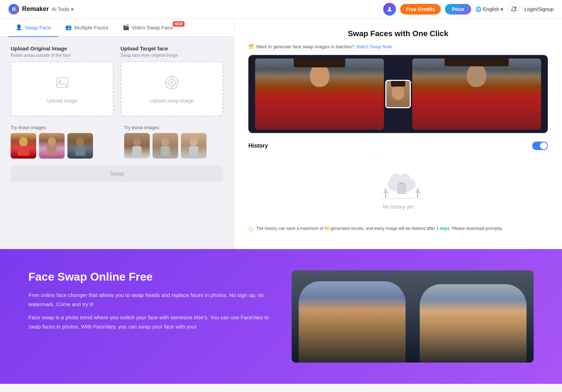 This screenshot has height=392, width=562. What do you see at coordinates (149, 322) in the screenshot?
I see `promo-para2: Face swap is a photo trend where you swi…` at bounding box center [149, 322].